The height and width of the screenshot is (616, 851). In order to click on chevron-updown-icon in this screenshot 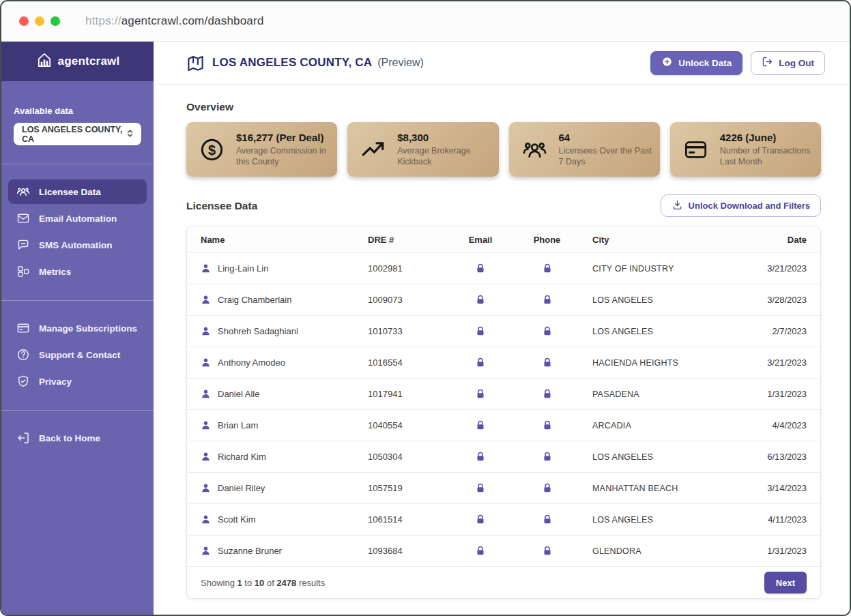, I will do `click(130, 134)`.